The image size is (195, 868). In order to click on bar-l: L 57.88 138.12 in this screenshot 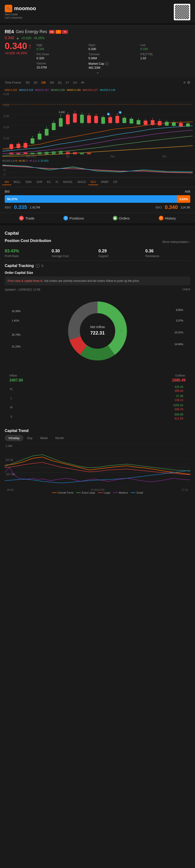, I will do `click(98, 398)`.